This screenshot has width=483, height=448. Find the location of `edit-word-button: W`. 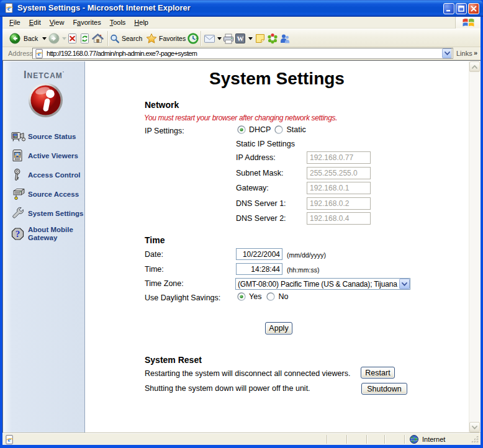

edit-word-button: W is located at coordinates (244, 38).